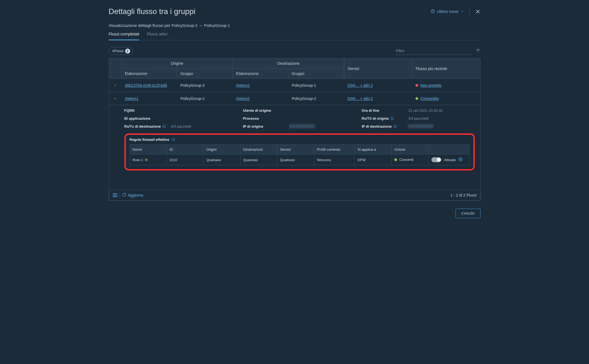 The width and height of the screenshot is (589, 364). What do you see at coordinates (450, 160) in the screenshot?
I see `rule-toggle-label: Attivato` at bounding box center [450, 160].